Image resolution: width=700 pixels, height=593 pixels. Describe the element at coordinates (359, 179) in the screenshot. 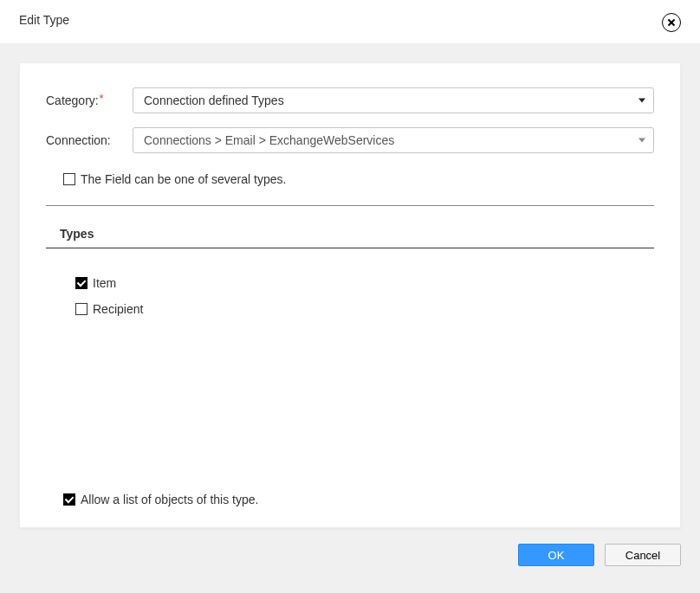

I see `multi-type-row: The Field can be one of several types.` at that location.